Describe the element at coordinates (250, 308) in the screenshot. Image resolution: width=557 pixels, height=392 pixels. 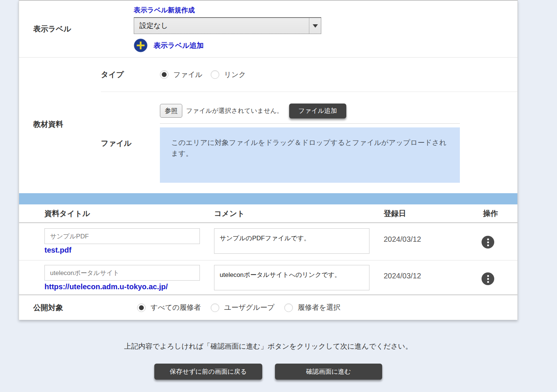
I see `publish-option-user-group-label: ユーザグループ` at that location.